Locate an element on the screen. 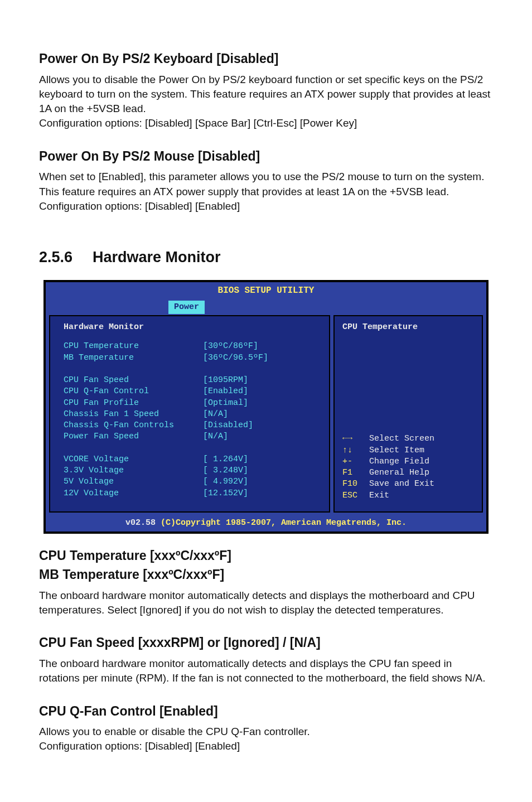  bios-help-key: ↑↓ is located at coordinates (356, 451).